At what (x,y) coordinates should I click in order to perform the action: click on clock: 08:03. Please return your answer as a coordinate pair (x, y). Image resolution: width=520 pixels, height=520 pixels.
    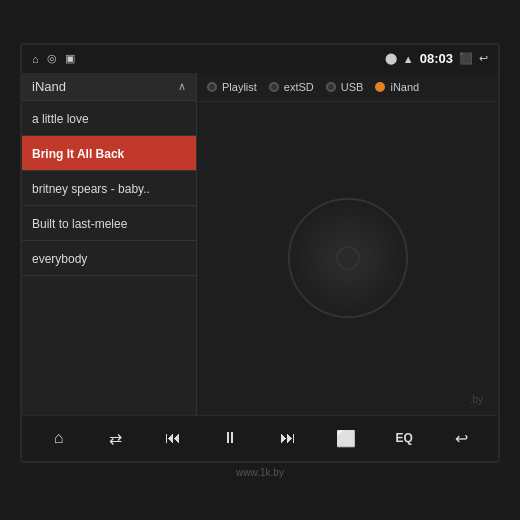
    Looking at the image, I should click on (436, 58).